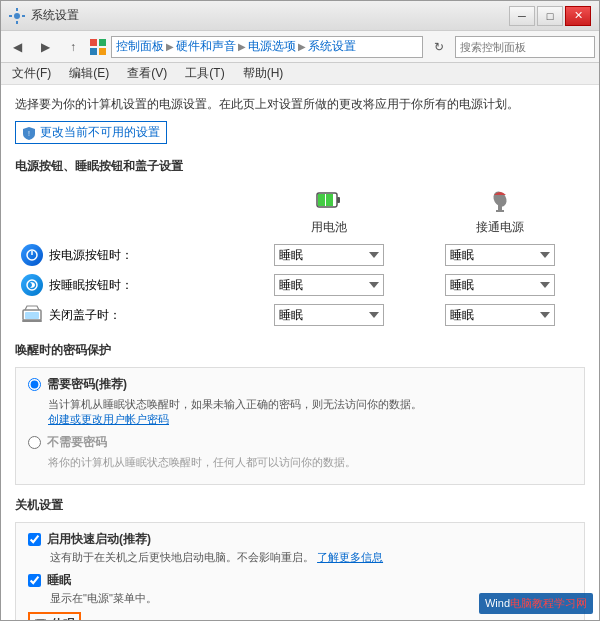 This screenshot has height=621, width=600. I want to click on fast-startup-checkbox, so click(34, 540).